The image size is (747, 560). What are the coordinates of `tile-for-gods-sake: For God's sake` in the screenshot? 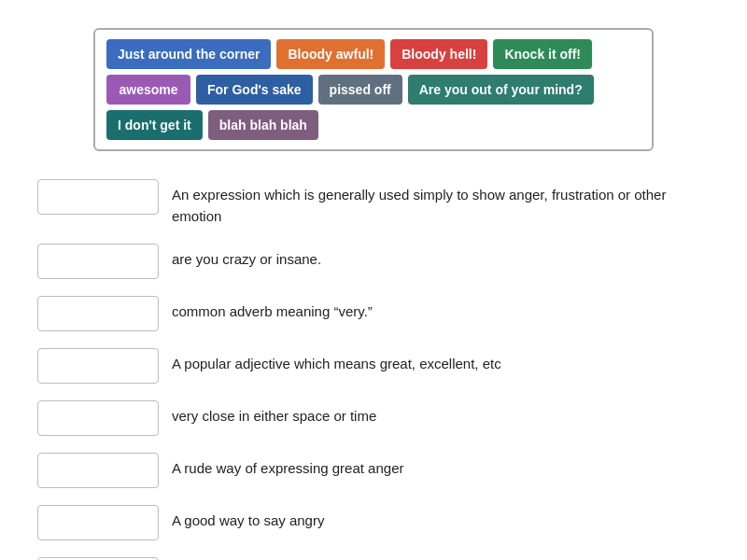 It's located at (254, 90).